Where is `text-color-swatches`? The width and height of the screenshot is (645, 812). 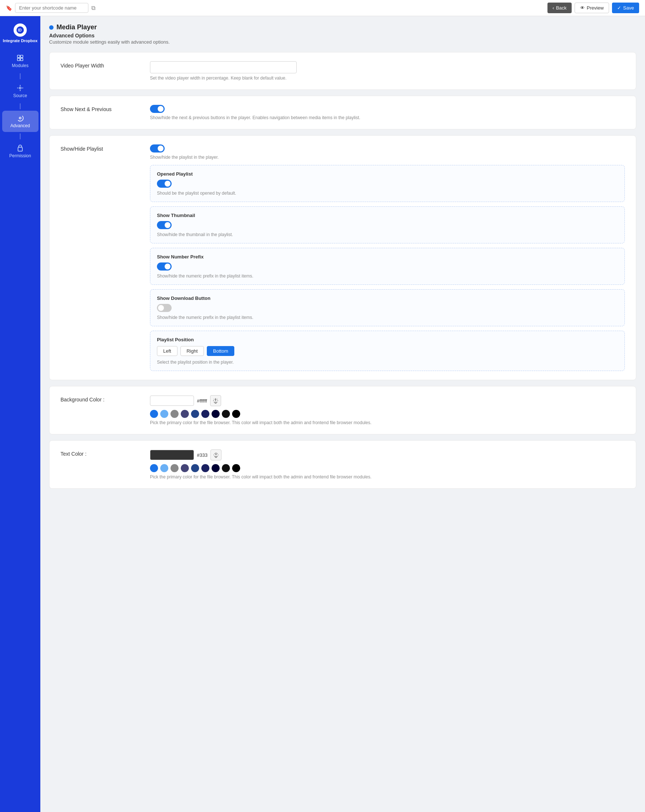 text-color-swatches is located at coordinates (387, 468).